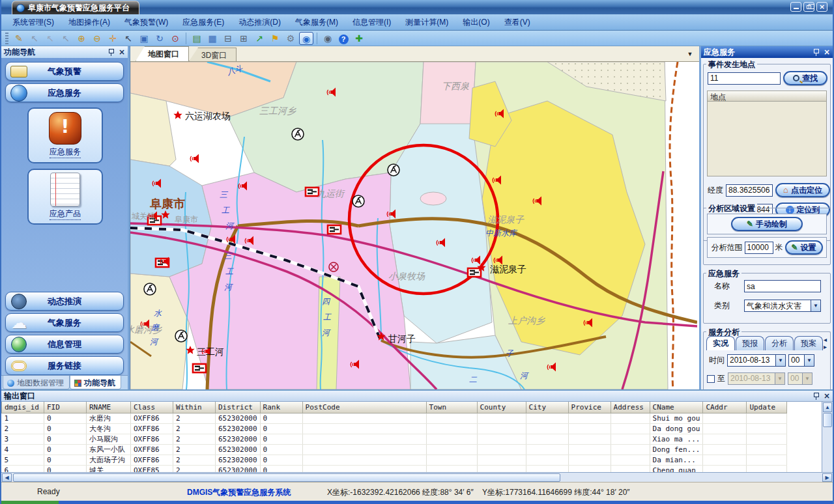 This screenshot has height=504, width=834. Describe the element at coordinates (89, 22) in the screenshot. I see `menu-item-1: 地图操作(A)` at that location.